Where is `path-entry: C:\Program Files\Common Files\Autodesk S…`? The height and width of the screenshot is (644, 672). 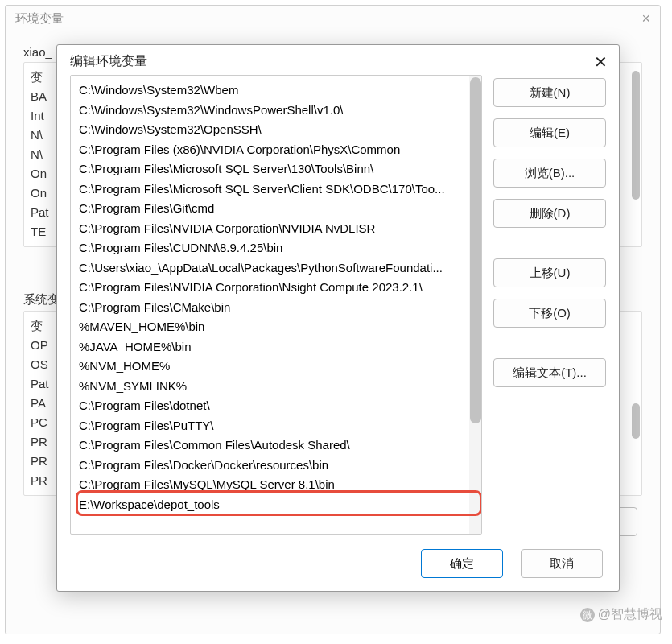 path-entry: C:\Program Files\Common Files\Autodesk S… is located at coordinates (270, 446).